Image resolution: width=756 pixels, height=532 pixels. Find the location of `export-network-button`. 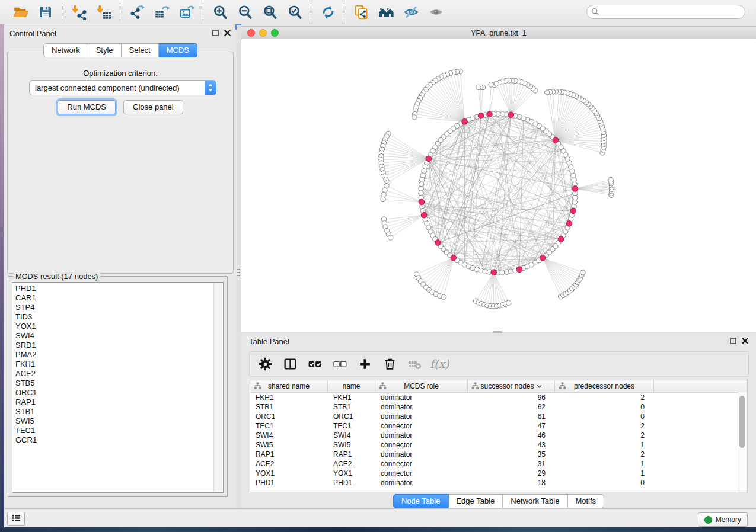

export-network-button is located at coordinates (137, 12).